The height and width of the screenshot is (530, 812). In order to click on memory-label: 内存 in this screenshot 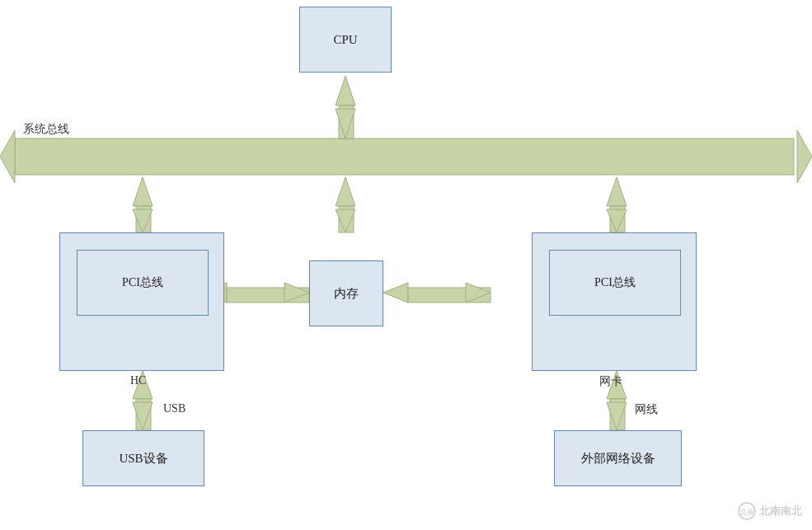, I will do `click(346, 293)`.